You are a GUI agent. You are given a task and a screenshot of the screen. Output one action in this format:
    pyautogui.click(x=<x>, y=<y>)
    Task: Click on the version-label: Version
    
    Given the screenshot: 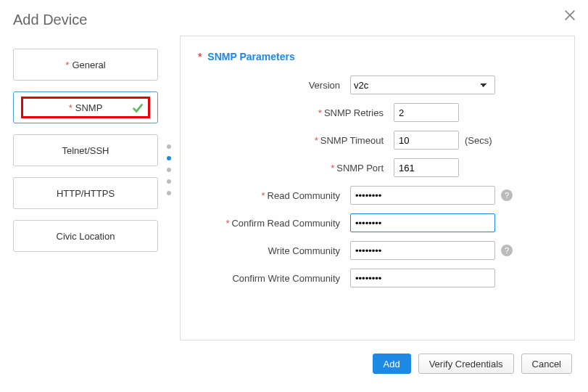 What is the action you would take?
    pyautogui.click(x=274, y=86)
    